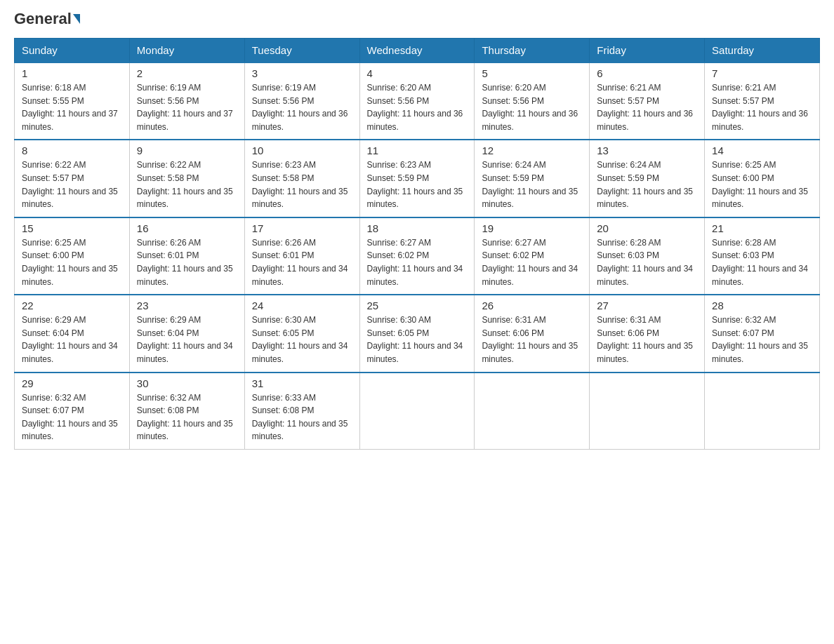 The image size is (834, 644). Describe the element at coordinates (302, 185) in the screenshot. I see `day-info: Sunrise: 6:23 AMSunset: 5:58 PMDaylight:…` at that location.